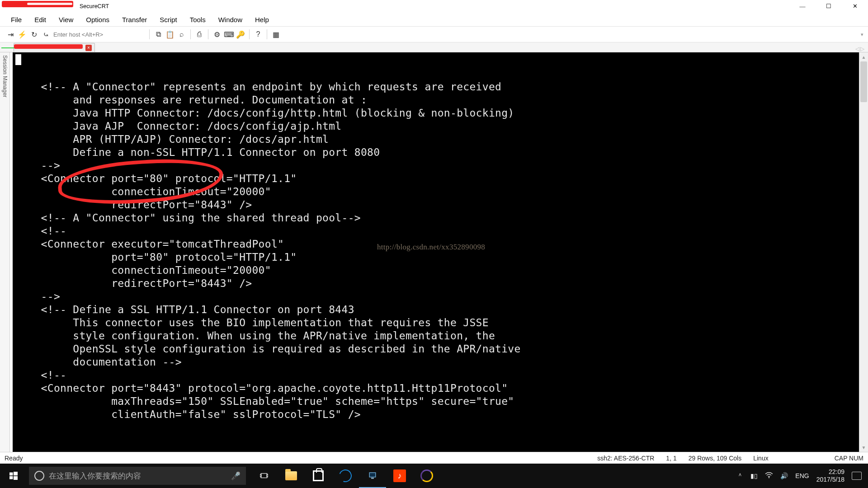  I want to click on tab-scroll-arrows: ◁ ▷, so click(862, 49).